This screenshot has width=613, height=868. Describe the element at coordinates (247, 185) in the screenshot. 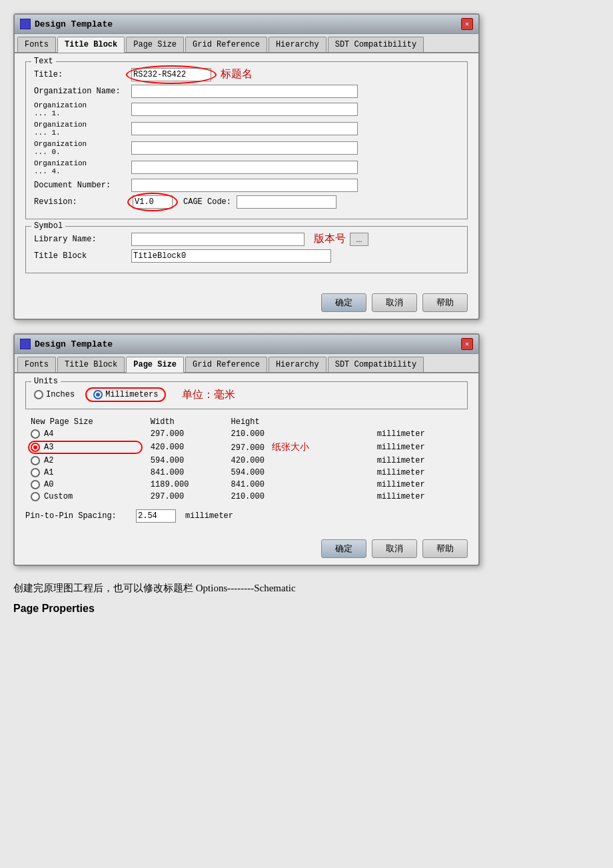

I see `doc-number-row: Document Number:` at that location.